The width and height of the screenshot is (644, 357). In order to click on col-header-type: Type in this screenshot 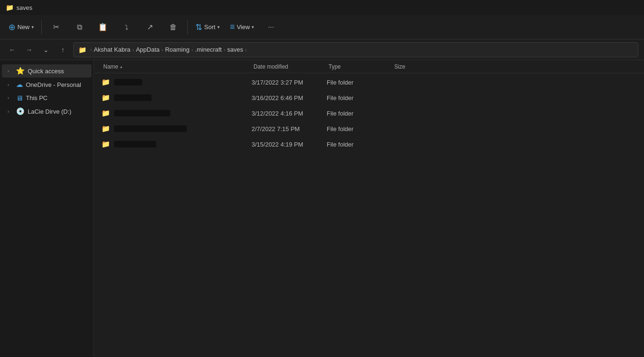, I will do `click(358, 67)`.